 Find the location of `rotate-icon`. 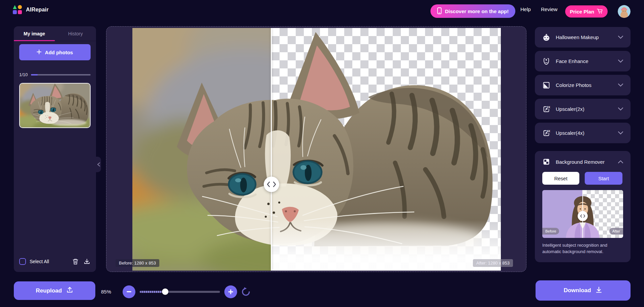

rotate-icon is located at coordinates (246, 292).